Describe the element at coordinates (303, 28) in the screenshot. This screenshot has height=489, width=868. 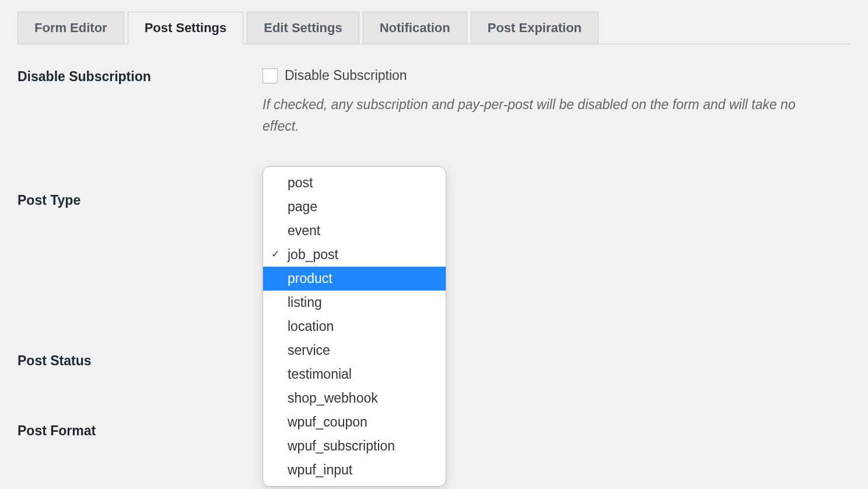
I see `tab-edit-settings: Edit Settings` at that location.